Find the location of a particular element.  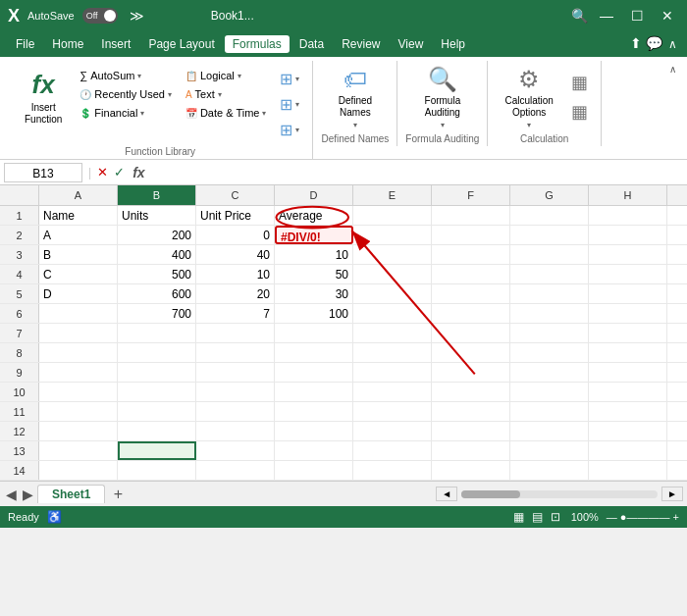

autosave-toggle: Off is located at coordinates (100, 16).